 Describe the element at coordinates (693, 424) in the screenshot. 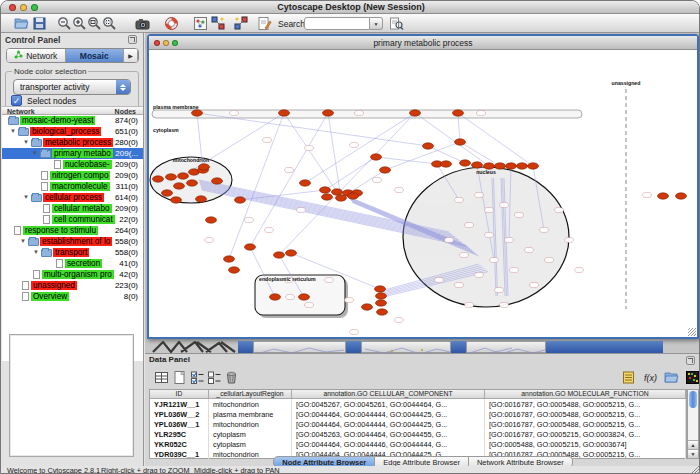

I see `table-scrollbar: ▲ ▼` at that location.